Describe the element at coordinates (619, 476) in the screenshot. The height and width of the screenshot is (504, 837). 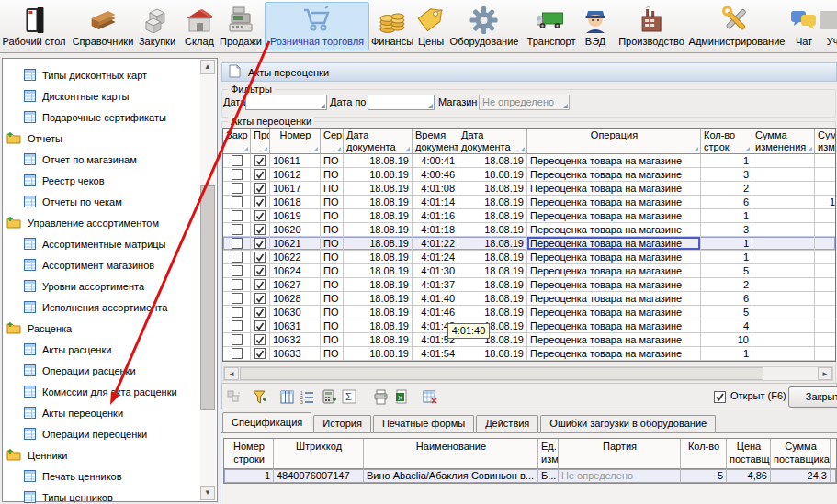
I see `spec-batch-cell: Не определено` at that location.